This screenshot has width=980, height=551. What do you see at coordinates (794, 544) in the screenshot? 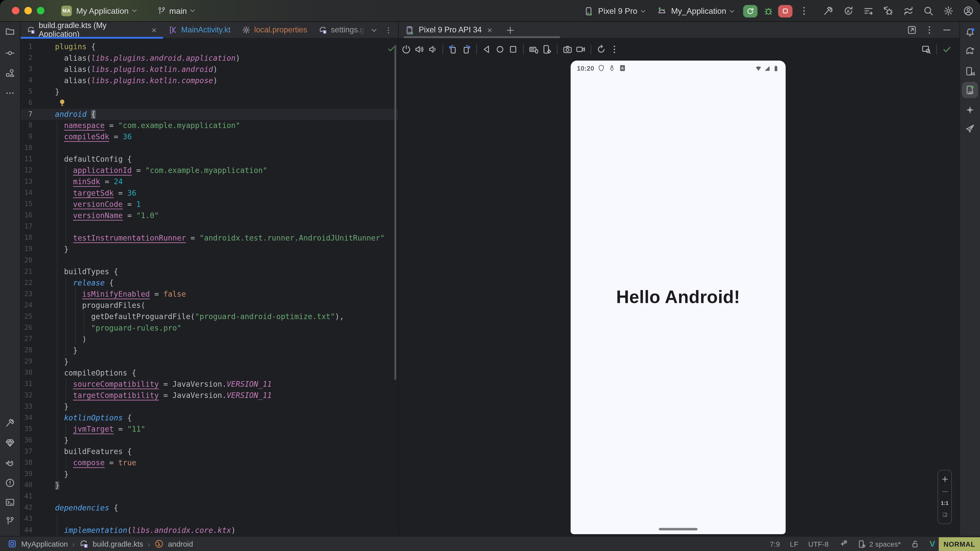
I see `line-ending-widget: LF` at bounding box center [794, 544].